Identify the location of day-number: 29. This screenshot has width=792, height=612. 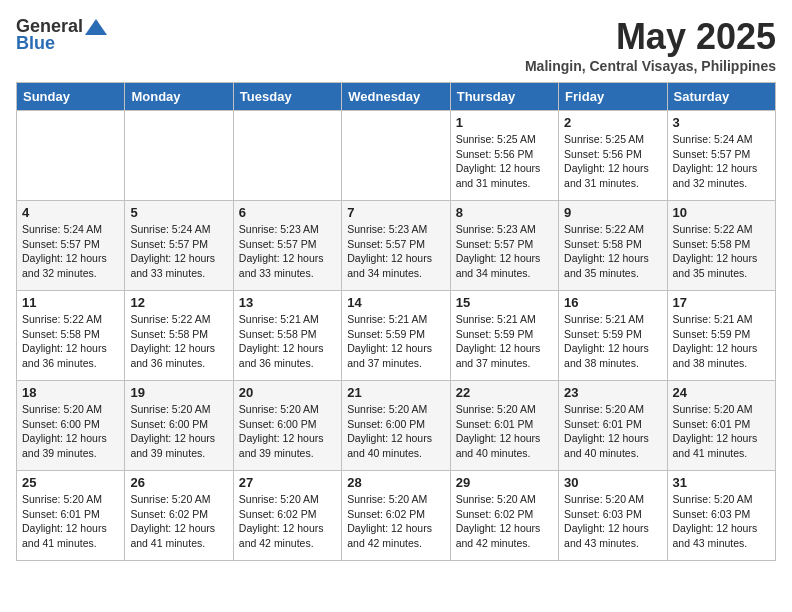
(504, 482).